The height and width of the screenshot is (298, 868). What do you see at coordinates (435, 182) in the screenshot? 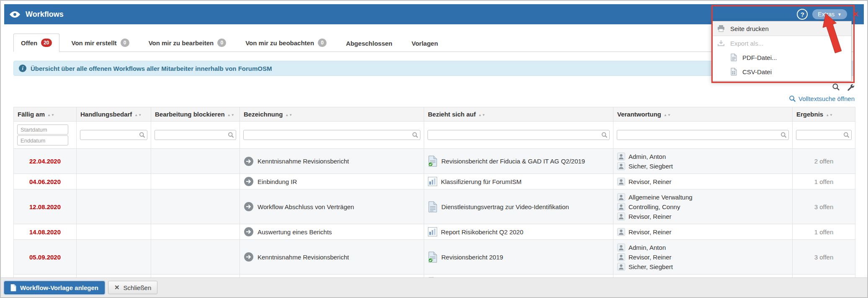
I see `table-row: 04.06.2020Einbindung IRKlassifizierung f…` at bounding box center [435, 182].